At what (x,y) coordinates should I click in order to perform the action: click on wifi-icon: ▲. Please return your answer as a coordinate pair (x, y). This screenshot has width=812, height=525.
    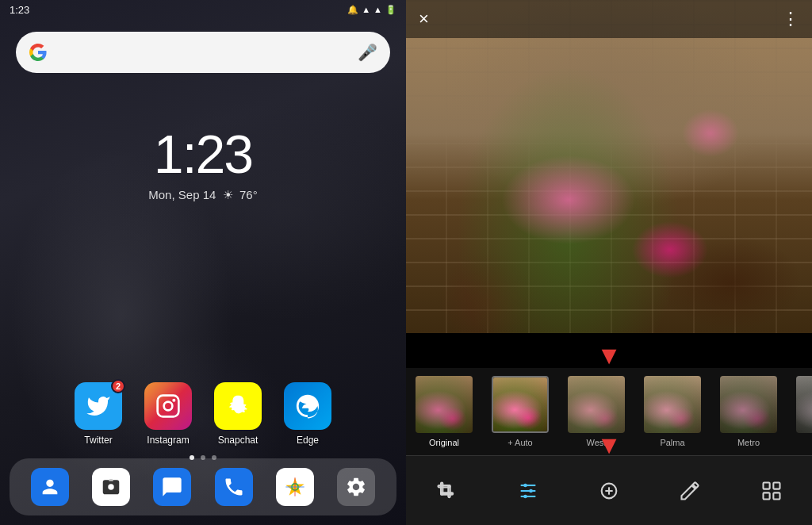
    Looking at the image, I should click on (366, 10).